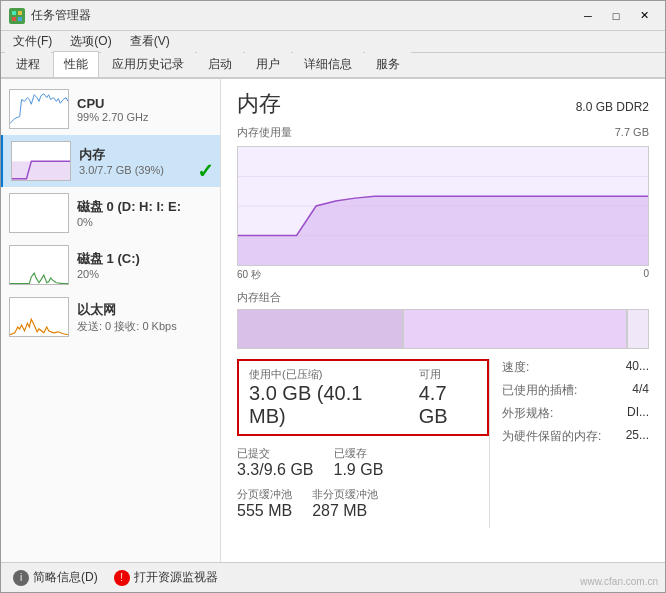 The width and height of the screenshot is (666, 593). I want to click on menu-view: 查看(V), so click(150, 42).